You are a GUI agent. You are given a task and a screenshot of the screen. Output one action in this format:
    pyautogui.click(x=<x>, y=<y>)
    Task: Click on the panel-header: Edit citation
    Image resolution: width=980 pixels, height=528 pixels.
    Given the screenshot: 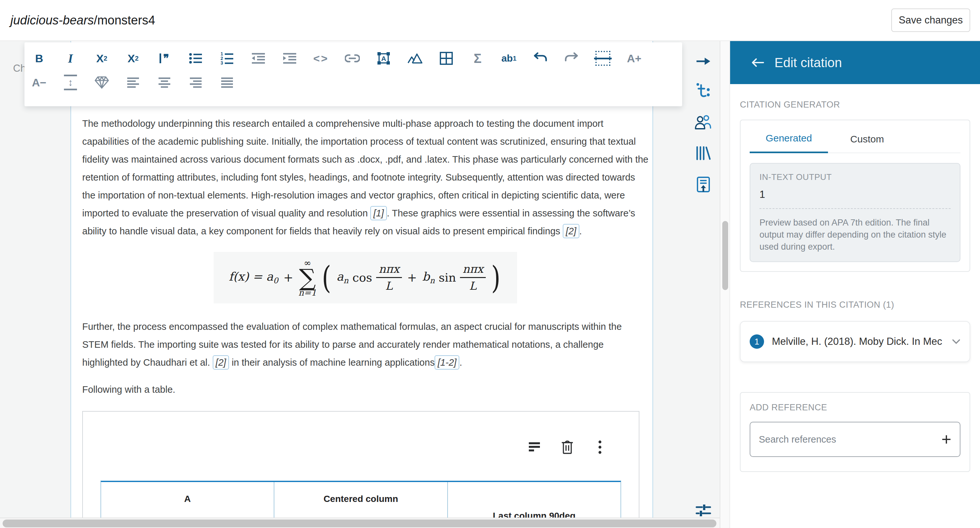 What is the action you would take?
    pyautogui.click(x=855, y=62)
    